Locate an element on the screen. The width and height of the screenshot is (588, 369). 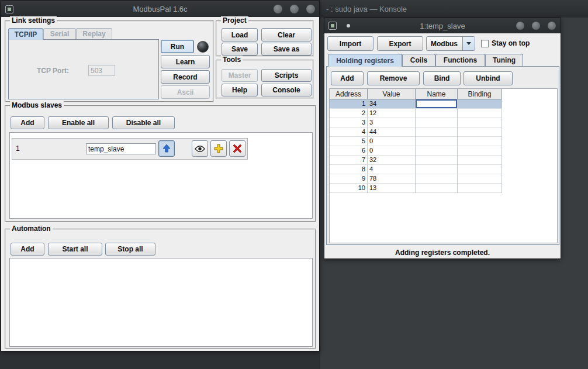
cell-value: 78 is located at coordinates (392, 179).